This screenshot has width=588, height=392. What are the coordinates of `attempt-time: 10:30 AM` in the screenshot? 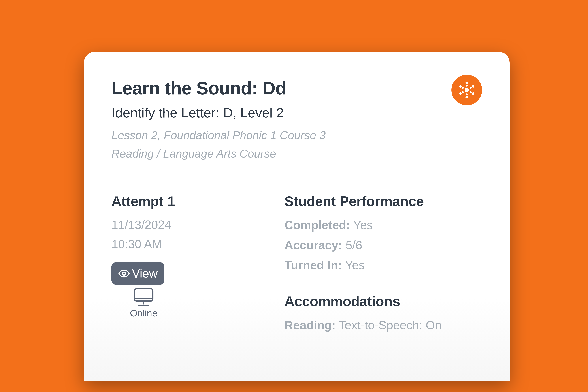 It's located at (198, 244).